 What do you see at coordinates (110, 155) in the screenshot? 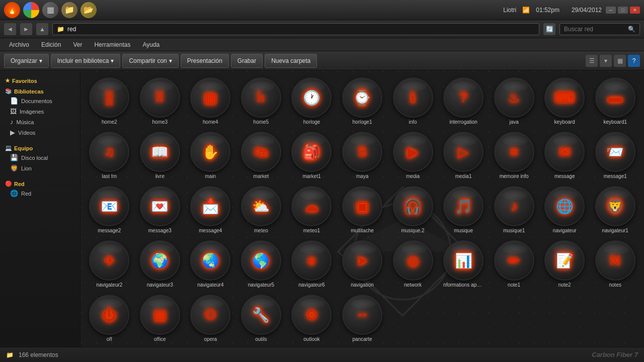
I see `icon-item-last-fm: ♫last fm` at bounding box center [110, 155].